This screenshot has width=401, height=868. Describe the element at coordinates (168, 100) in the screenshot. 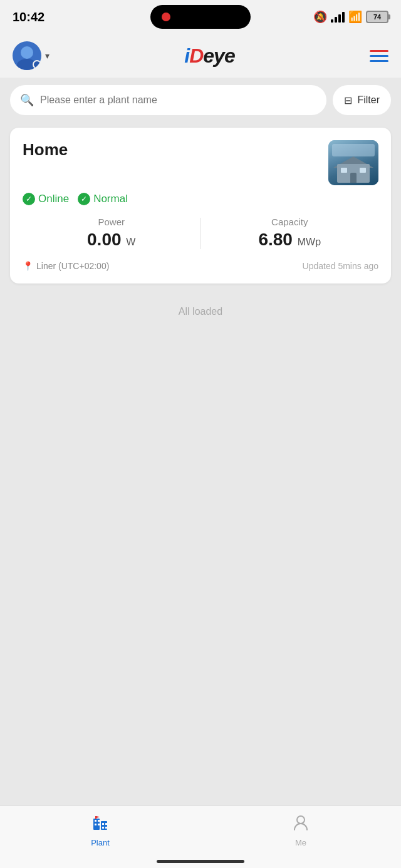

I see `search-input-wrapper: 🔍` at that location.